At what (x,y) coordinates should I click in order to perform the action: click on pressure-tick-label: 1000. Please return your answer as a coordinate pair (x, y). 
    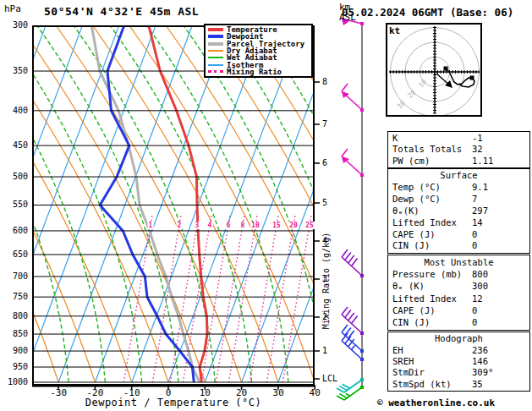
    Looking at the image, I should click on (15, 382).